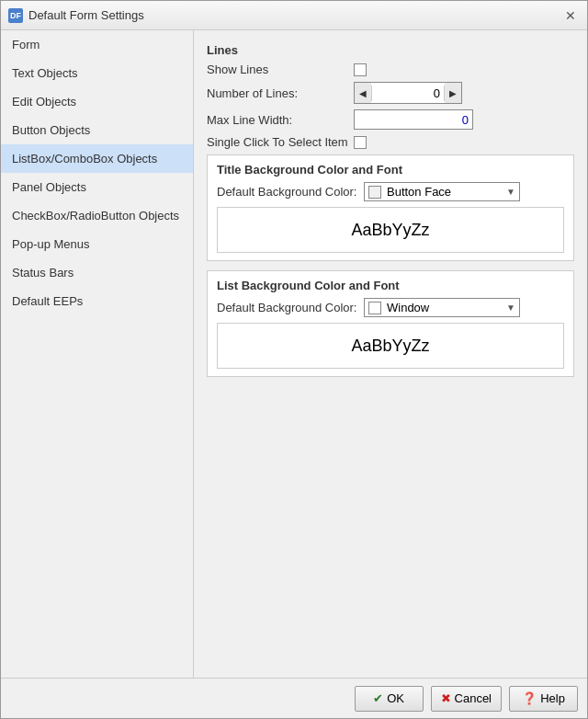 The image size is (588, 719). I want to click on help-label: Help, so click(553, 699).